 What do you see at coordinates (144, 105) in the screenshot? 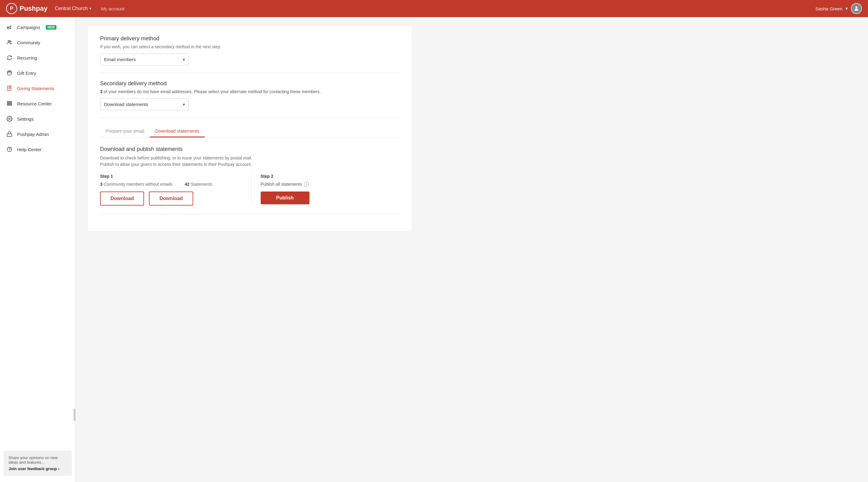
I see `secondary-delivery-select-wrapper: Download statements Mail statements None…` at bounding box center [144, 105].